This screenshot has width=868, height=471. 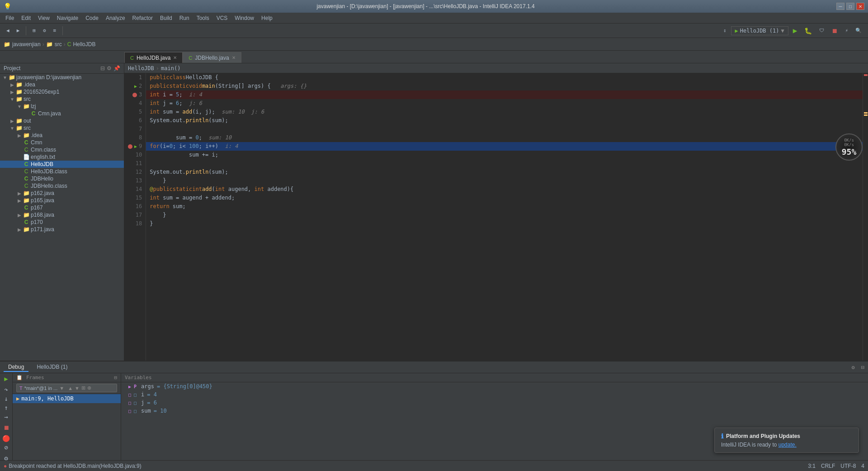 I want to click on menu-tools: Tools, so click(x=203, y=18).